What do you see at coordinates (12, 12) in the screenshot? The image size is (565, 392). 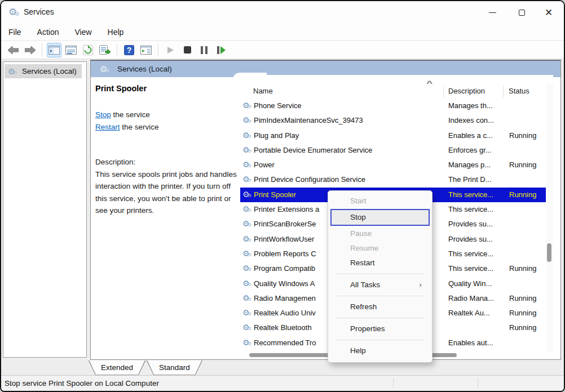 I see `services-gear-icon: ⚙⚙` at bounding box center [12, 12].